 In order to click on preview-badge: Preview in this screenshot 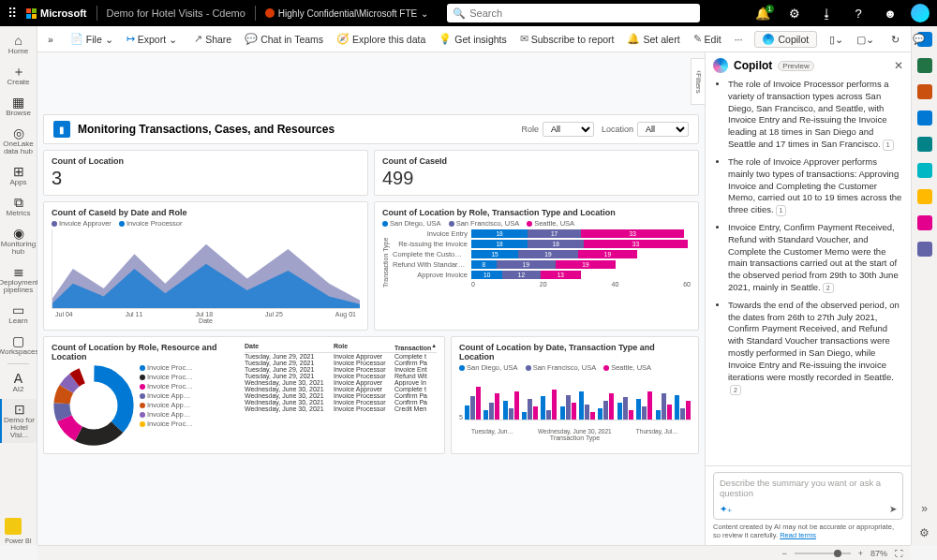, I will do `click(796, 66)`.